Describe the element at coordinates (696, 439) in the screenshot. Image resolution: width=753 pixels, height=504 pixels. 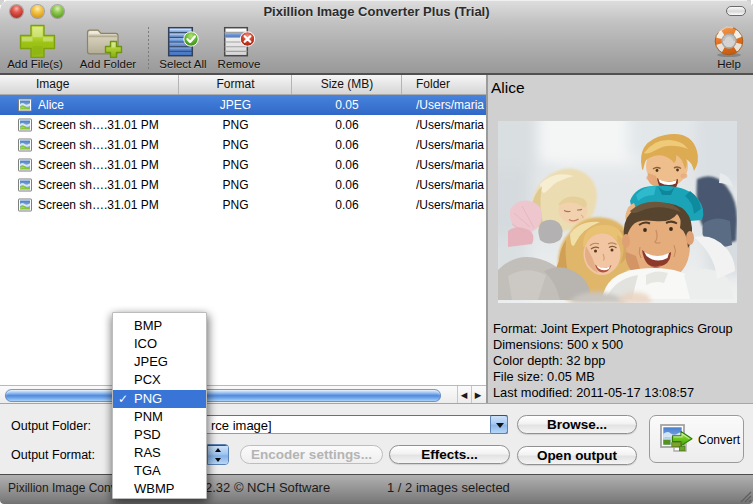
I see `convert-button: Convert` at that location.